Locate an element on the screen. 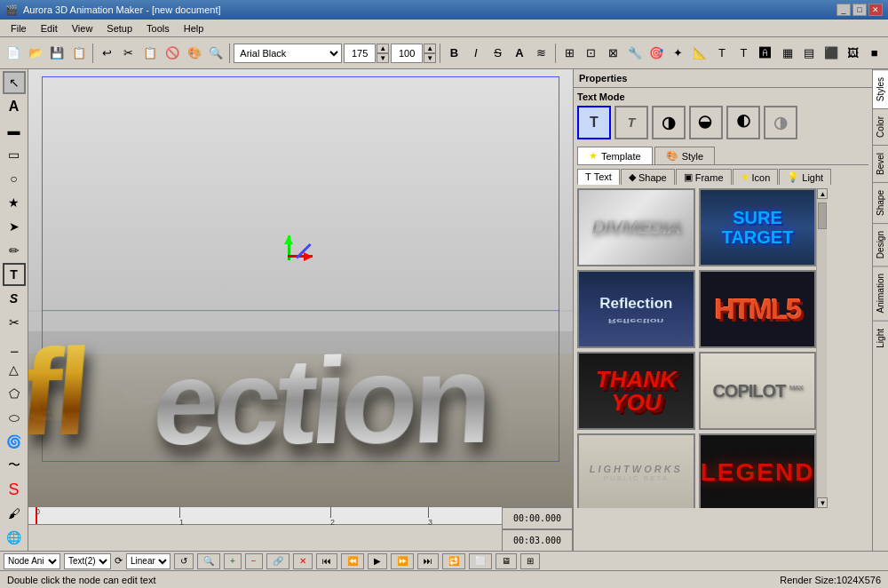  side-tab-animation: Animation is located at coordinates (881, 293).